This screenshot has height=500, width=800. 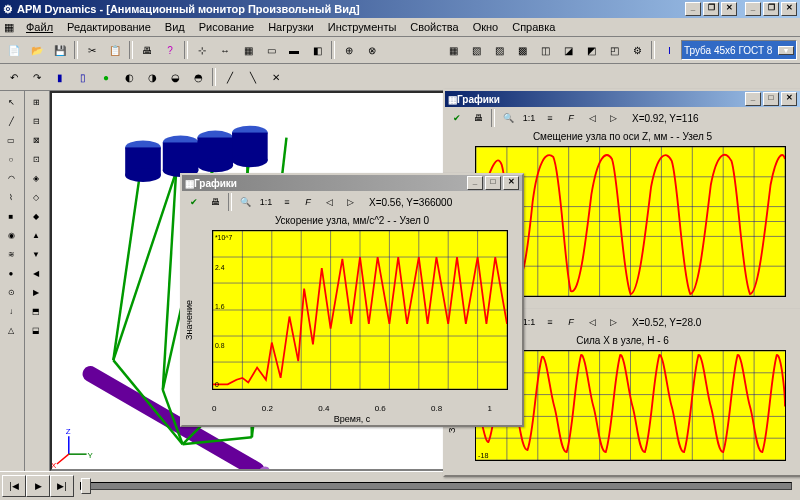 I want to click on menu-tools: Инструменты, so click(x=362, y=27).